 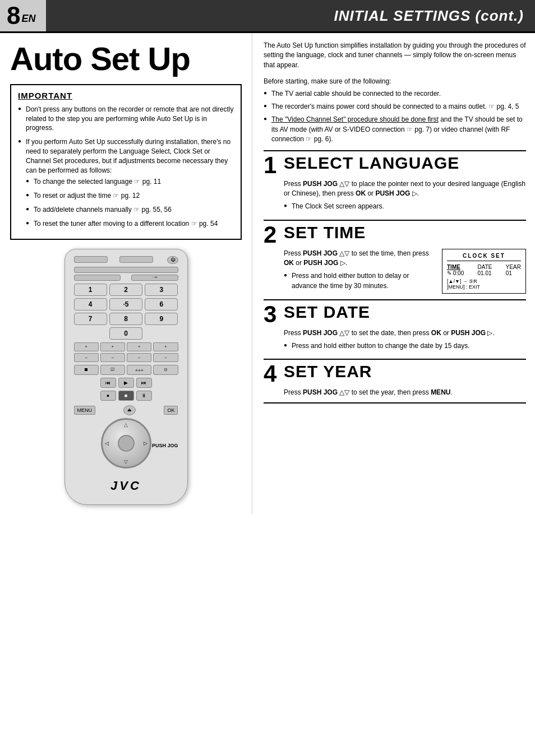 What do you see at coordinates (327, 312) in the screenshot?
I see `step-3-title: SET DATE` at bounding box center [327, 312].